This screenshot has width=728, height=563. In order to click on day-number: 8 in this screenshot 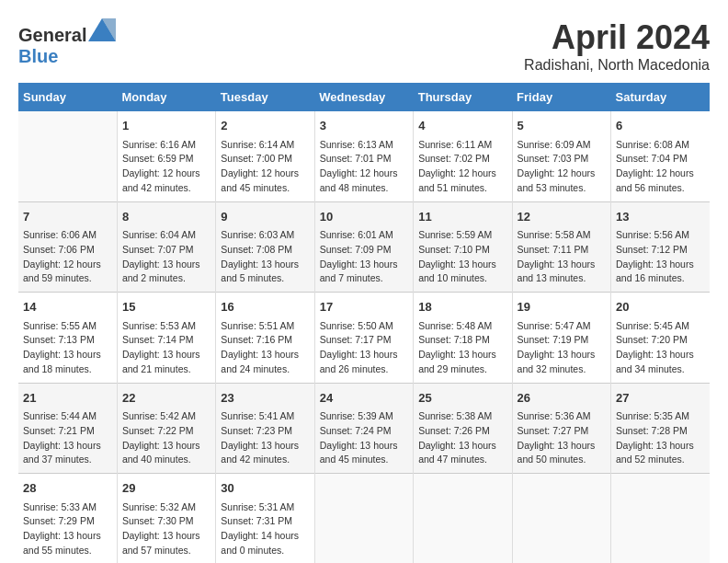, I will do `click(166, 217)`.